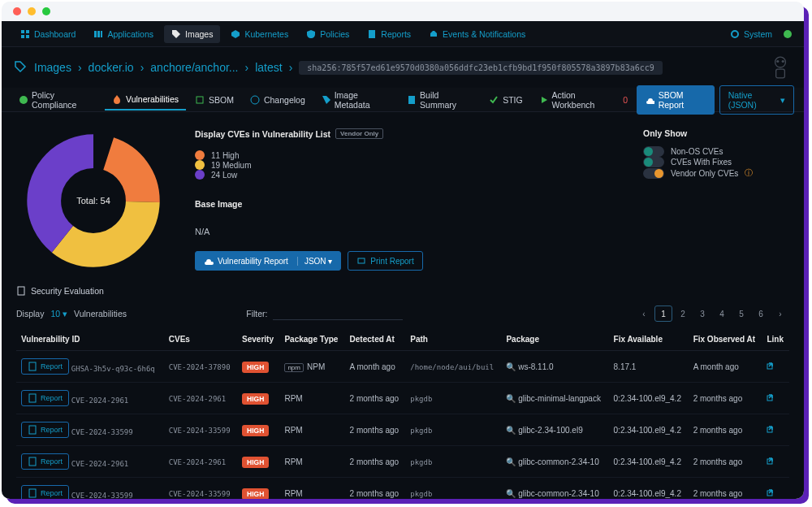 Image resolution: width=812 pixels, height=507 pixels. I want to click on bc-tag: latest, so click(268, 67).